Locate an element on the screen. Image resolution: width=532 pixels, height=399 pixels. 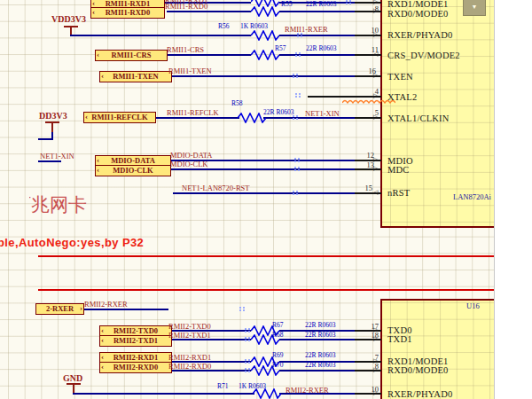
sheet-region-line-top is located at coordinates (266, 256).